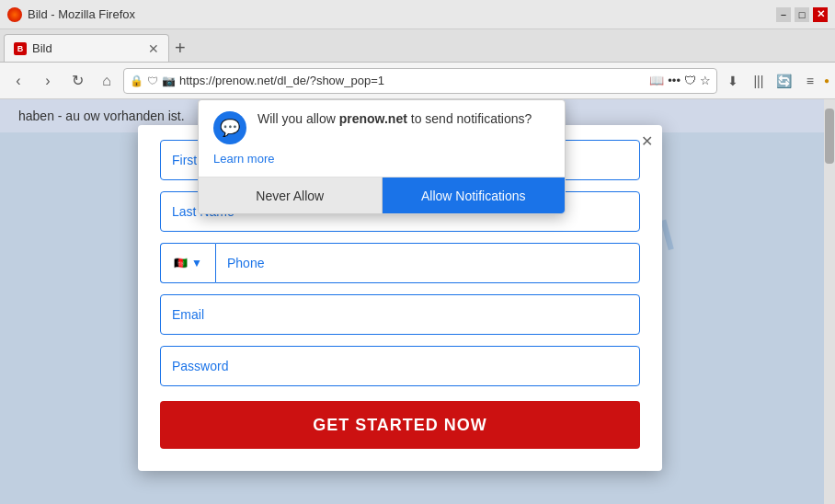 The height and width of the screenshot is (504, 835). I want to click on title-bar: Bild - Mozilla Firefox − □ ✕, so click(418, 15).